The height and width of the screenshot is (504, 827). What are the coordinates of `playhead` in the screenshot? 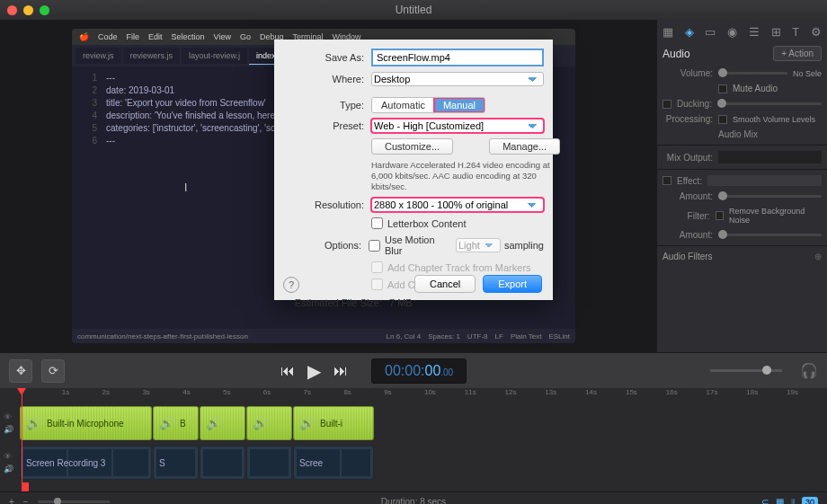 It's located at (22, 440).